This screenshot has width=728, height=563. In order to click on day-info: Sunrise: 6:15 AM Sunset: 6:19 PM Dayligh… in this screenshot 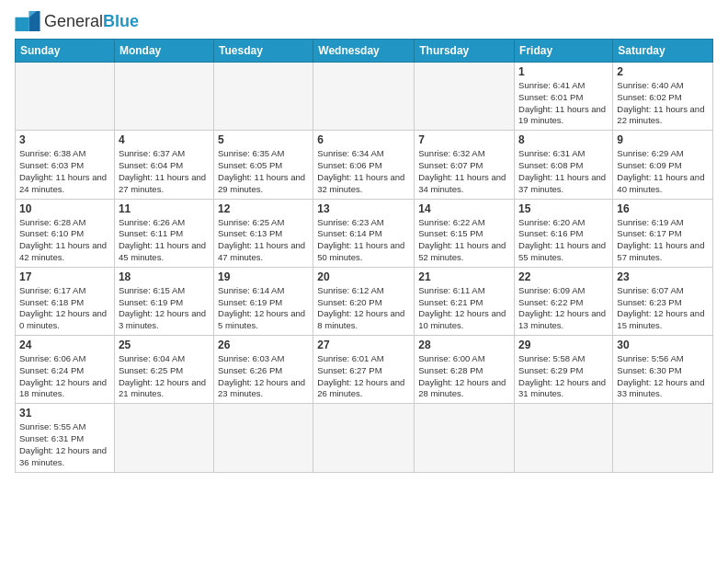, I will do `click(164, 309)`.